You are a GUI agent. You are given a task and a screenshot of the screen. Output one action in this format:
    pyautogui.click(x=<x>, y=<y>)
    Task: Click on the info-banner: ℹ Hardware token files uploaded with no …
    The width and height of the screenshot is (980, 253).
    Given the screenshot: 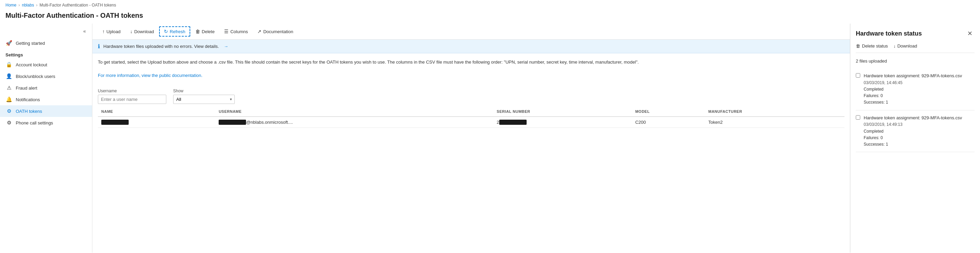 What is the action you would take?
    pyautogui.click(x=471, y=46)
    